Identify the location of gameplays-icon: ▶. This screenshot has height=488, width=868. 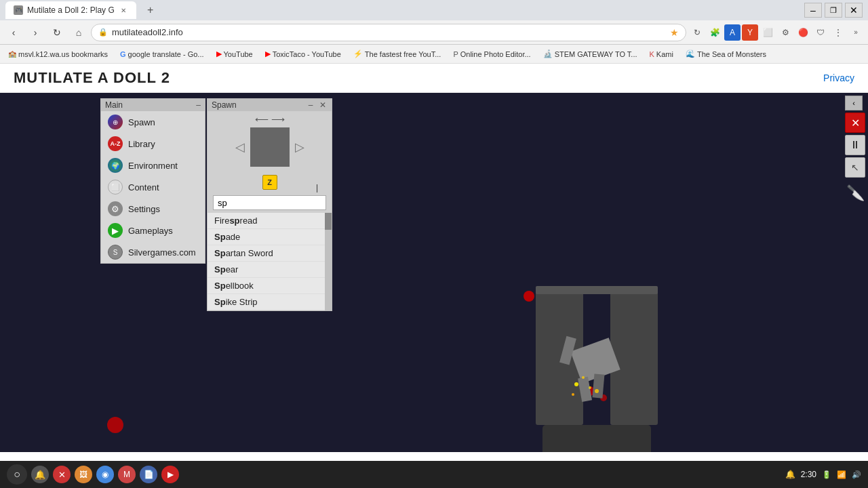
(115, 230).